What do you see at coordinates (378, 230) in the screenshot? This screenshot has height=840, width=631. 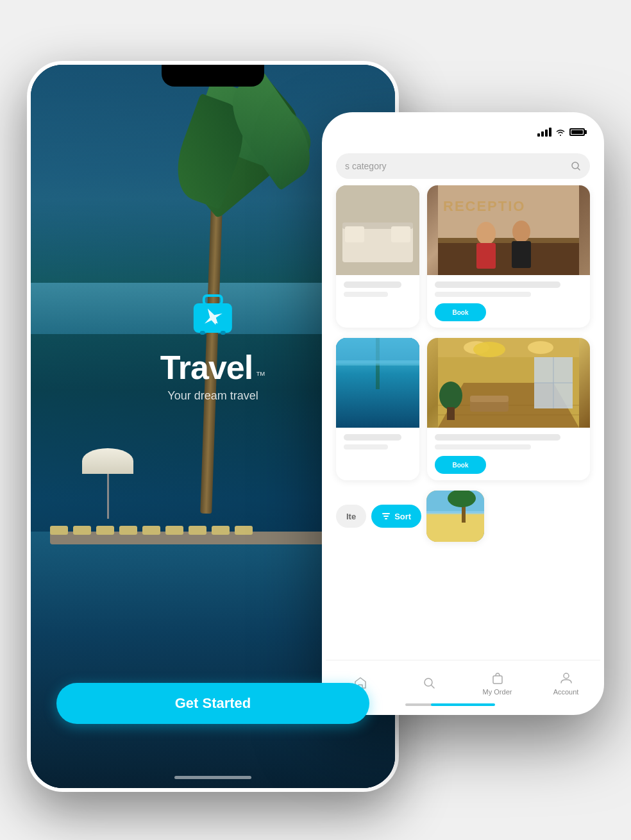 I see `bedroom-scene` at bounding box center [378, 230].